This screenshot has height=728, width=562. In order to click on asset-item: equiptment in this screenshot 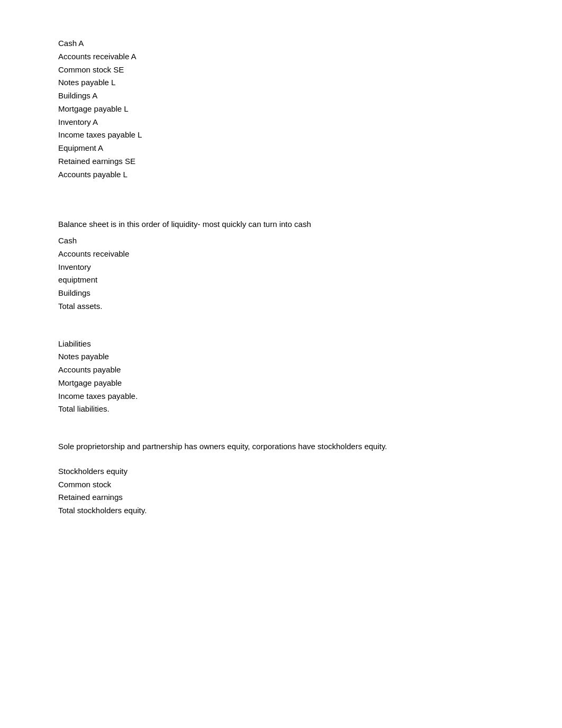, I will do `click(310, 280)`.